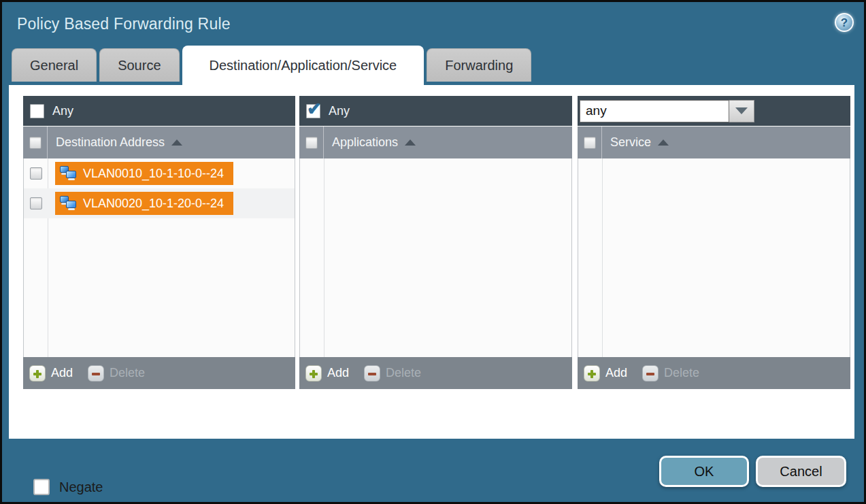 The height and width of the screenshot is (504, 866). Describe the element at coordinates (393, 373) in the screenshot. I see `applications-delete-button: Delete` at that location.